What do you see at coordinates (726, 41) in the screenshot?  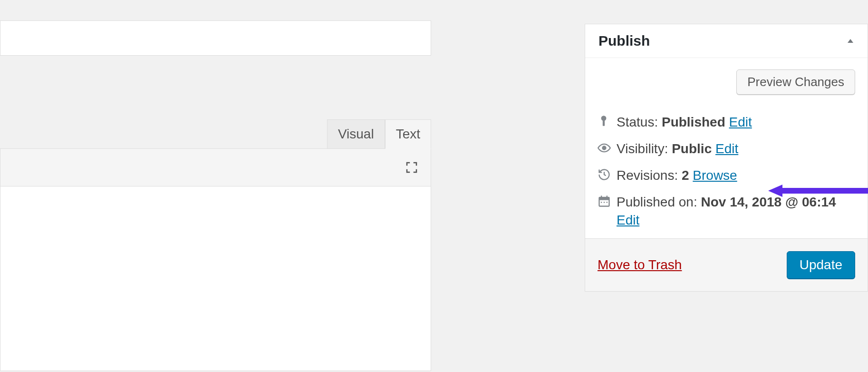 I see `publish-box-header: Publish` at bounding box center [726, 41].